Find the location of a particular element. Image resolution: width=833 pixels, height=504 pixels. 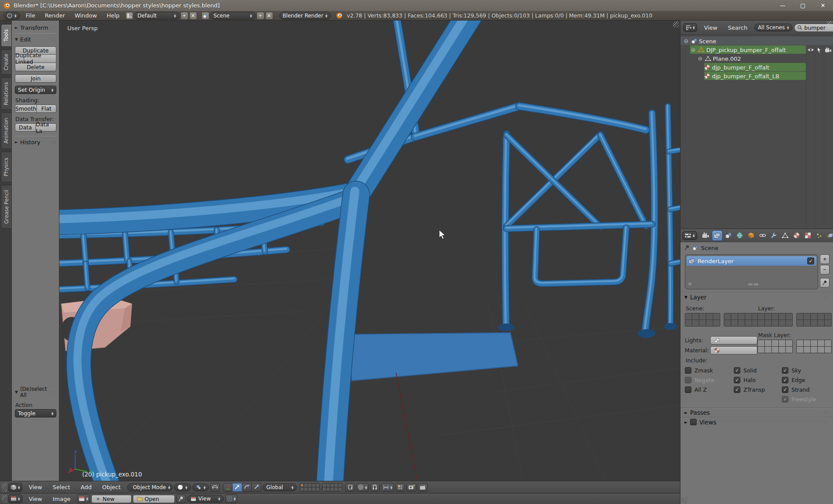

outliner-row-djp-pickup-bumper-f-offalt: ⊖DJP_pickup_bumper_F_offalt is located at coordinates (757, 50).